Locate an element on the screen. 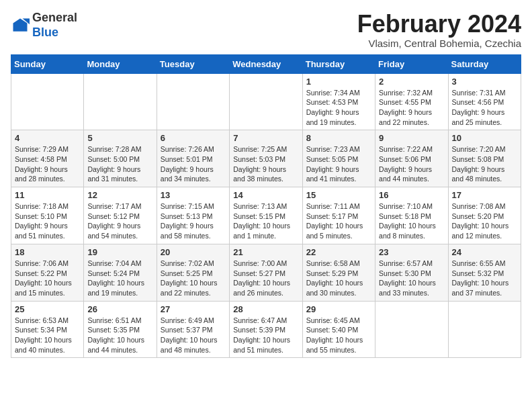  calendar-cell: 12Sunrise: 7:17 AM Sunset: 5:12 PM Dayli… is located at coordinates (120, 216).